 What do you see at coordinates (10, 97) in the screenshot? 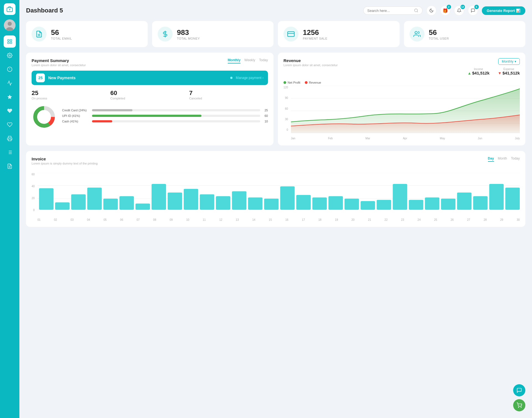
I see `sidebar-item-star` at bounding box center [10, 97].